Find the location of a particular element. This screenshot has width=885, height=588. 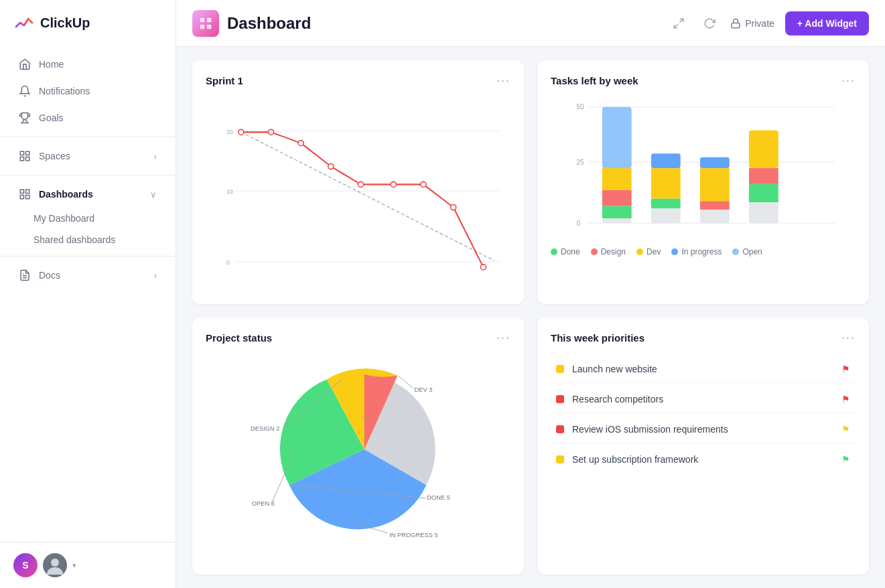

privacy-toggle: Private is located at coordinates (752, 23).